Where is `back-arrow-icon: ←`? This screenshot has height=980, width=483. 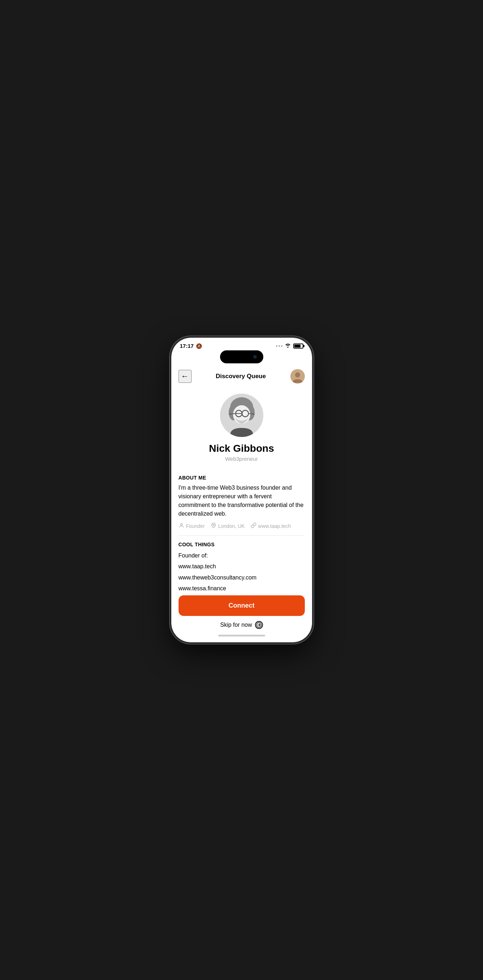 back-arrow-icon: ← is located at coordinates (185, 377).